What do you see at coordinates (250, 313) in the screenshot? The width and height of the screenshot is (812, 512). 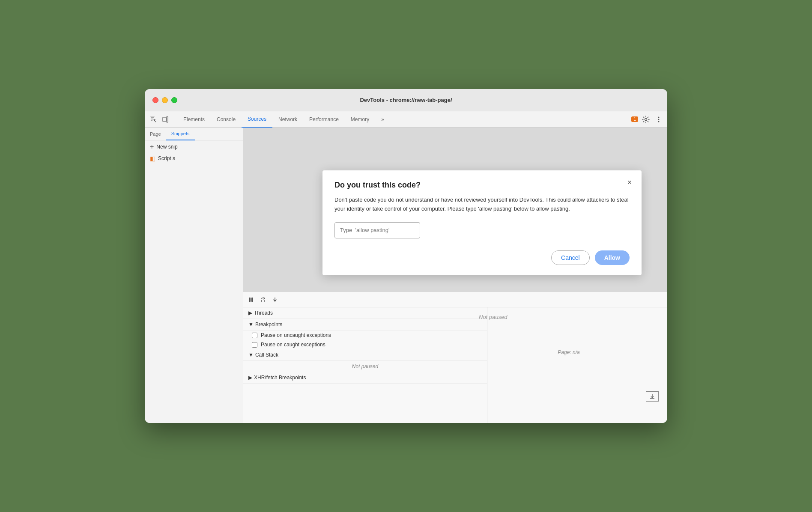 I see `threads-chevron-icon: ▶` at bounding box center [250, 313].